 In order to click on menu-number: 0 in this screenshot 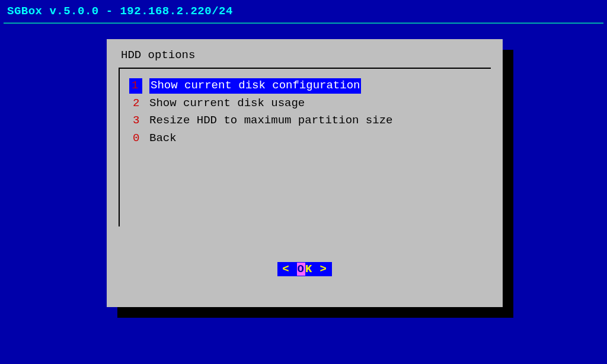, I will do `click(139, 139)`.